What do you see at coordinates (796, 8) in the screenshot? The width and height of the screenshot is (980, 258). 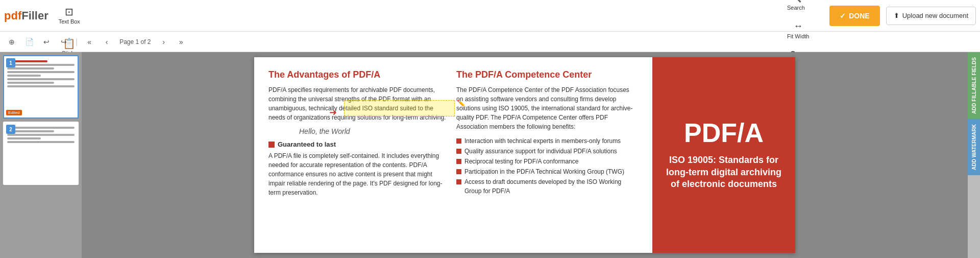 I see `search-label: Search` at bounding box center [796, 8].